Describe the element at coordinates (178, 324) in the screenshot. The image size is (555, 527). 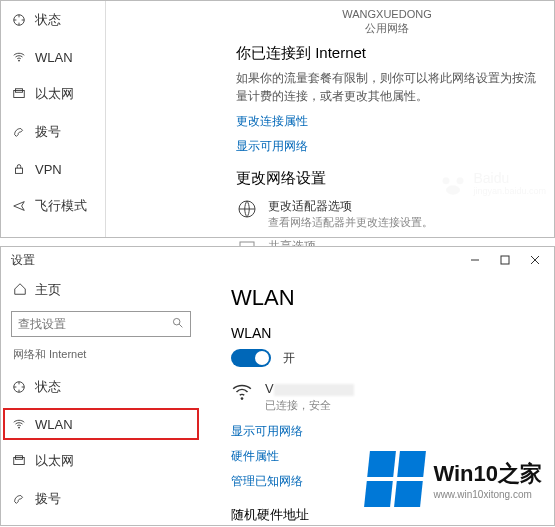
I see `search-icon` at that location.